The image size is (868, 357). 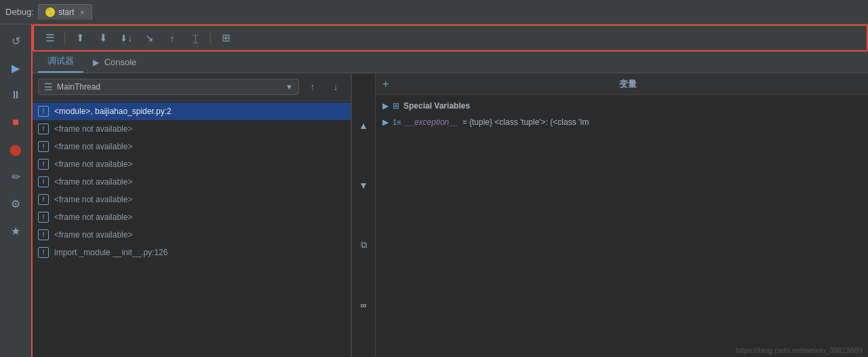 I want to click on stop-icon: ■, so click(x=16, y=122).